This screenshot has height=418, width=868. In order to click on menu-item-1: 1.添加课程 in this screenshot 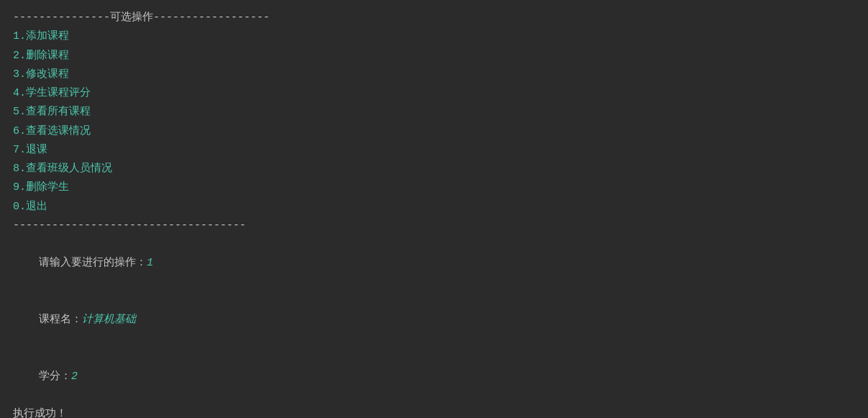, I will do `click(434, 37)`.